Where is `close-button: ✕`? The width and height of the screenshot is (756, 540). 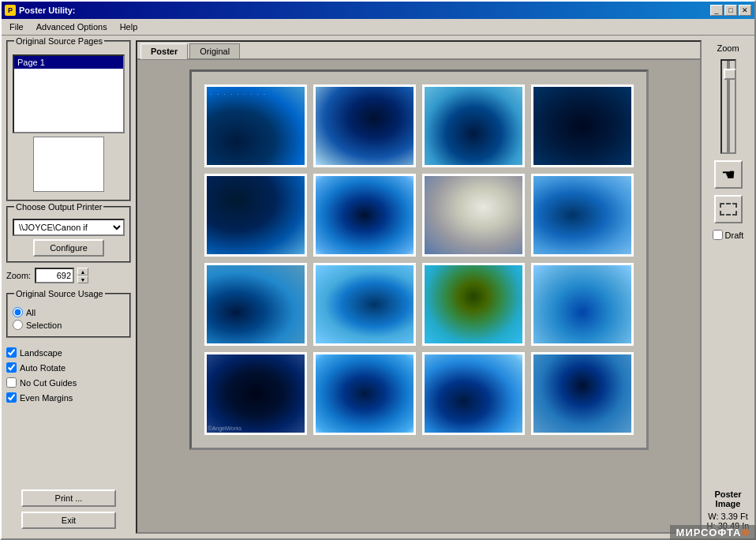
close-button: ✕ is located at coordinates (745, 10).